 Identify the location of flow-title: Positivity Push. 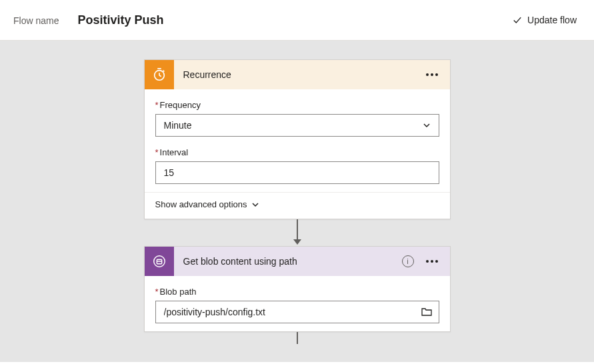
(120, 20).